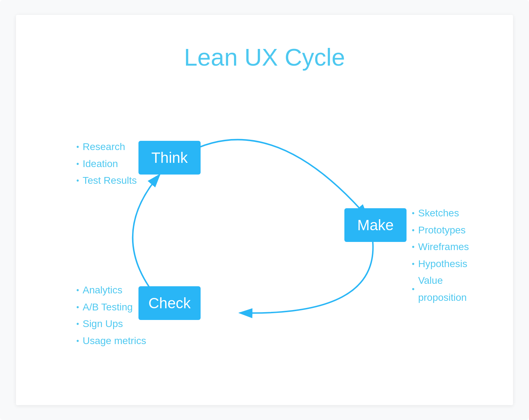 This screenshot has width=529, height=420. I want to click on make-label: Make, so click(376, 225).